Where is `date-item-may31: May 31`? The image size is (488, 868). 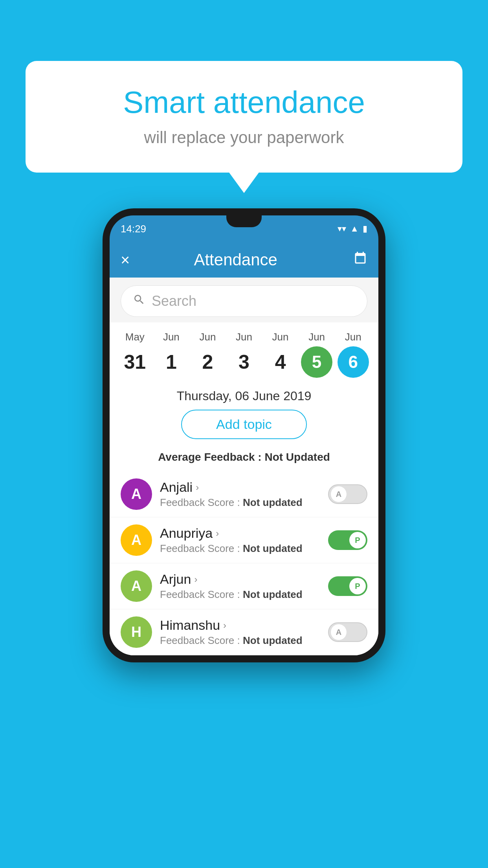 date-item-may31: May 31 is located at coordinates (135, 355).